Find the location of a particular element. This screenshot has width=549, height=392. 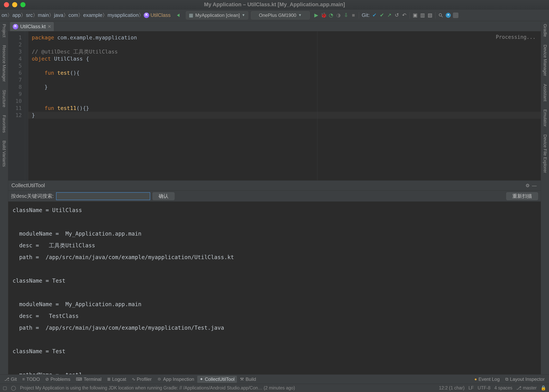

line-separator: LF is located at coordinates (471, 388).